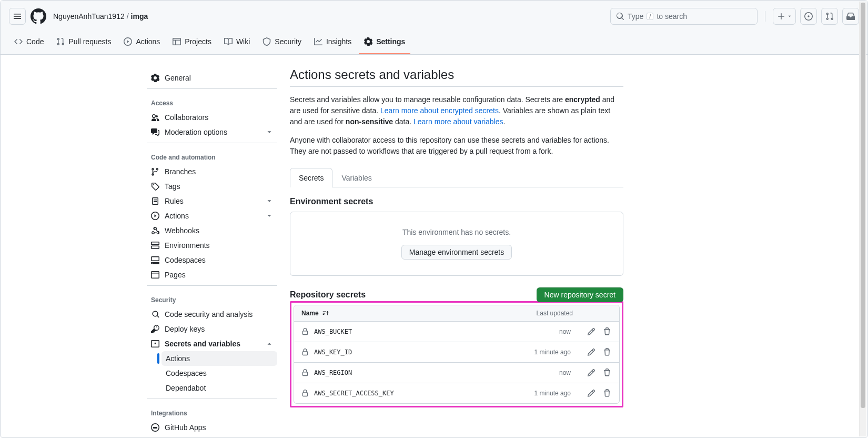  I want to click on create-new-button, so click(784, 16).